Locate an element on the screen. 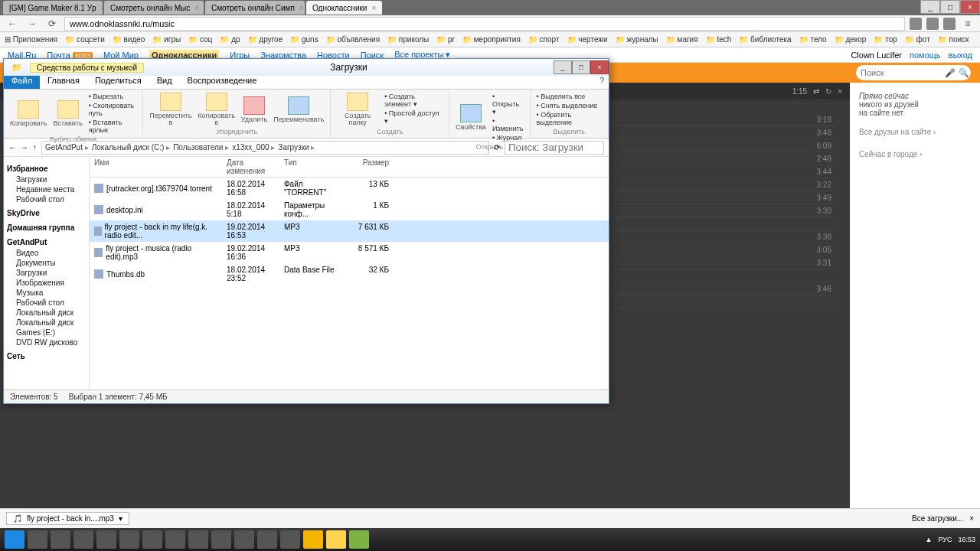 The width and height of the screenshot is (980, 551). explorer-search-input is located at coordinates (554, 148).